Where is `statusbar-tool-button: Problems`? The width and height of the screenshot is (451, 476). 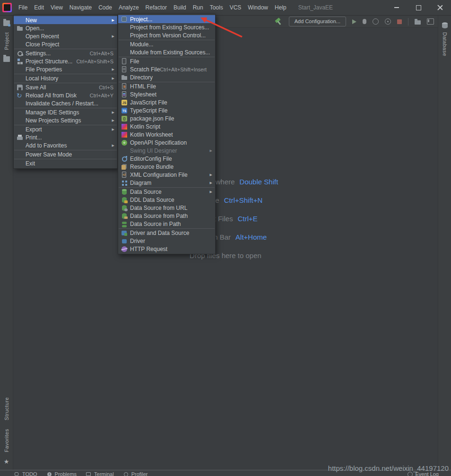 statusbar-tool-button: Problems is located at coordinates (61, 474).